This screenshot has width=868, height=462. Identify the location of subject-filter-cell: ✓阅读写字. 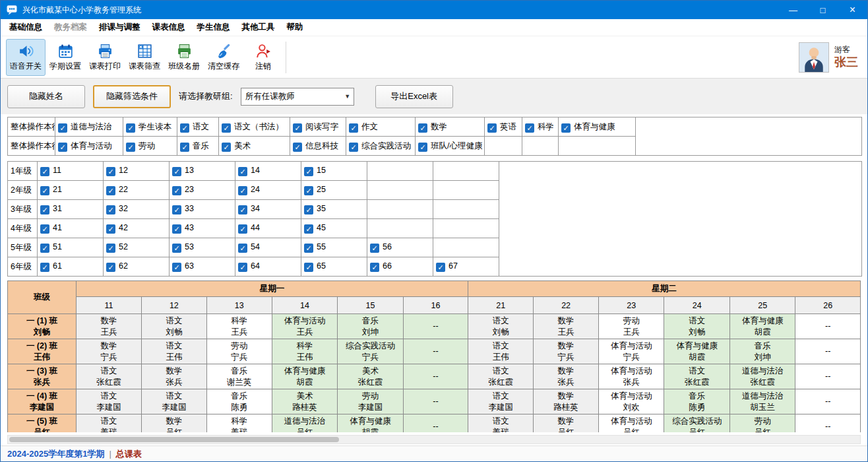
(318, 127).